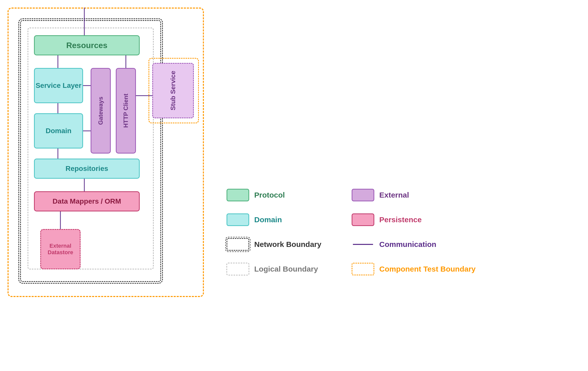 This screenshot has width=588, height=371. I want to click on http-client-box: HTTP Client, so click(126, 111).